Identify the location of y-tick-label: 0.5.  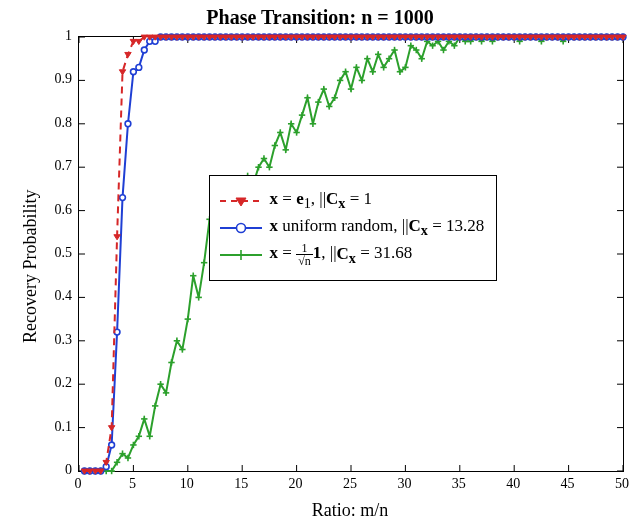
(58, 253).